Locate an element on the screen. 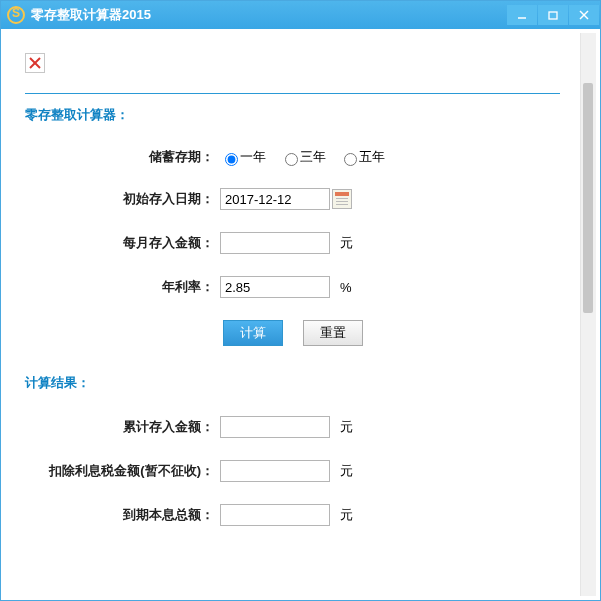 Image resolution: width=601 pixels, height=601 pixels. titlebar: 零存整取计算器2015 is located at coordinates (300, 15).